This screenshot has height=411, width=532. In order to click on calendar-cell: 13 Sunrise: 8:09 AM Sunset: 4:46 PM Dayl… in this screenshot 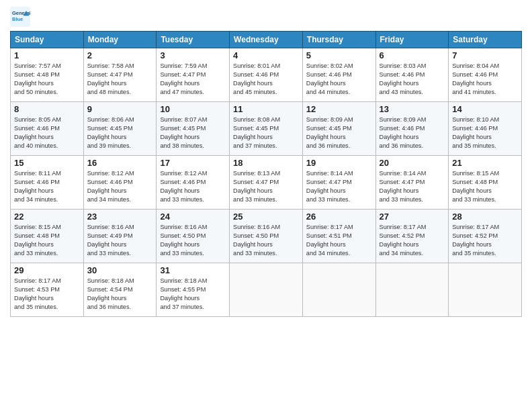, I will do `click(412, 129)`.